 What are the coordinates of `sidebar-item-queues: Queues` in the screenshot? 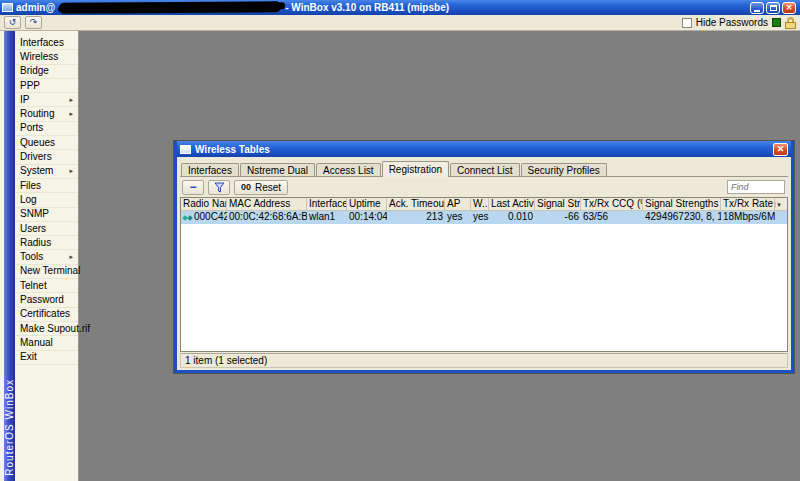 It's located at (46, 143).